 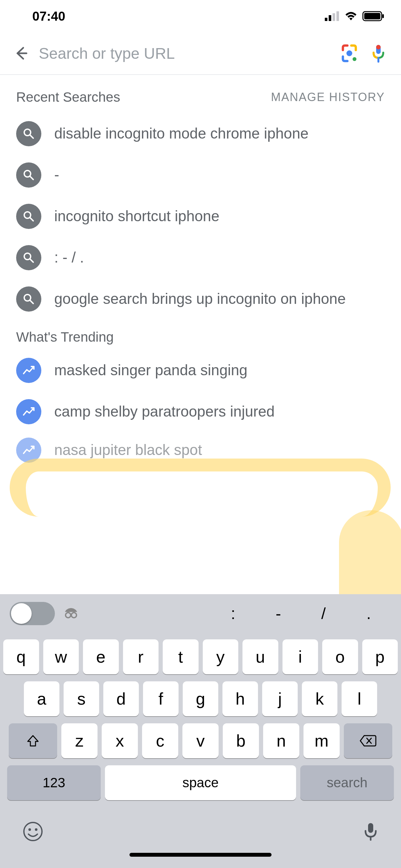 What do you see at coordinates (233, 614) in the screenshot?
I see `symbol-key: :` at bounding box center [233, 614].